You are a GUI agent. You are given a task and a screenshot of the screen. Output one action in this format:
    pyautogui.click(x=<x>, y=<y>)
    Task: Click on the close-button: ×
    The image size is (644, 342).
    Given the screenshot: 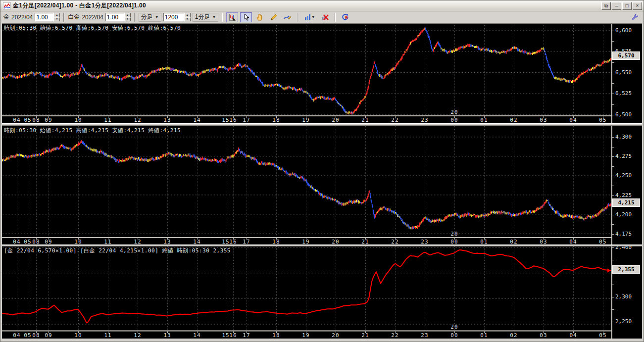 What is the action you would take?
    pyautogui.click(x=638, y=6)
    